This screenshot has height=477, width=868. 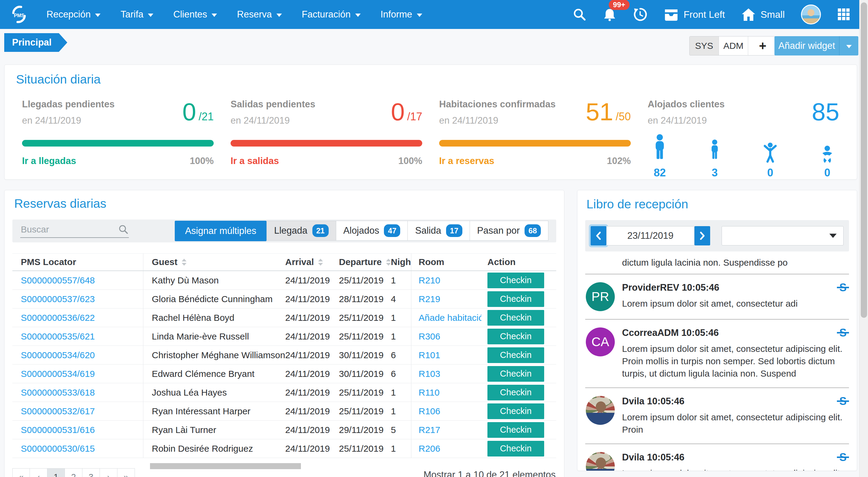 I want to click on menu-informe: Informe, so click(x=401, y=14).